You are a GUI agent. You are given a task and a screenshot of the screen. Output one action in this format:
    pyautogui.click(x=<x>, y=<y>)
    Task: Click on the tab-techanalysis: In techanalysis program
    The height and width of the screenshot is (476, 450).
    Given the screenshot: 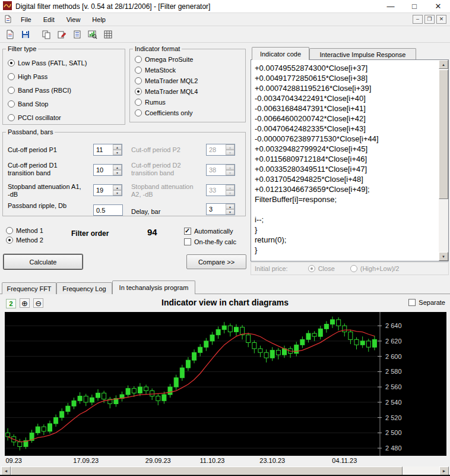 What is the action you would take?
    pyautogui.click(x=154, y=288)
    